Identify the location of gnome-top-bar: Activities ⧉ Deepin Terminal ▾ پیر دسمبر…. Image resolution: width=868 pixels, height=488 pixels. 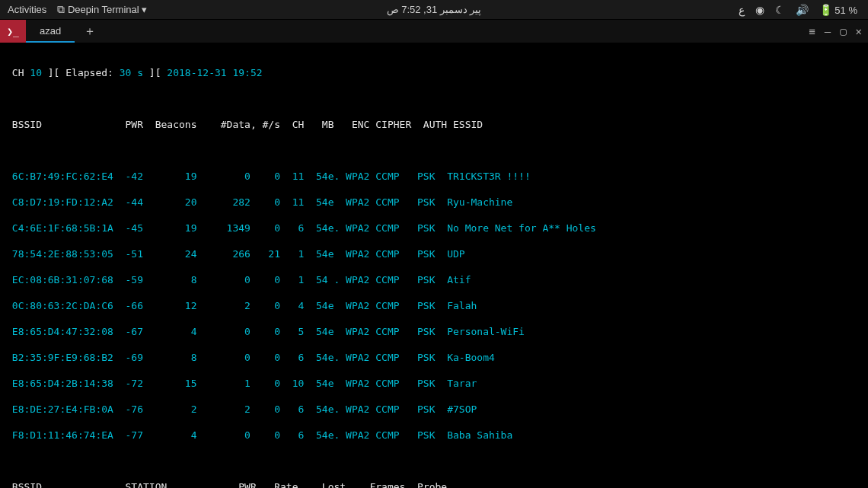
(434, 10).